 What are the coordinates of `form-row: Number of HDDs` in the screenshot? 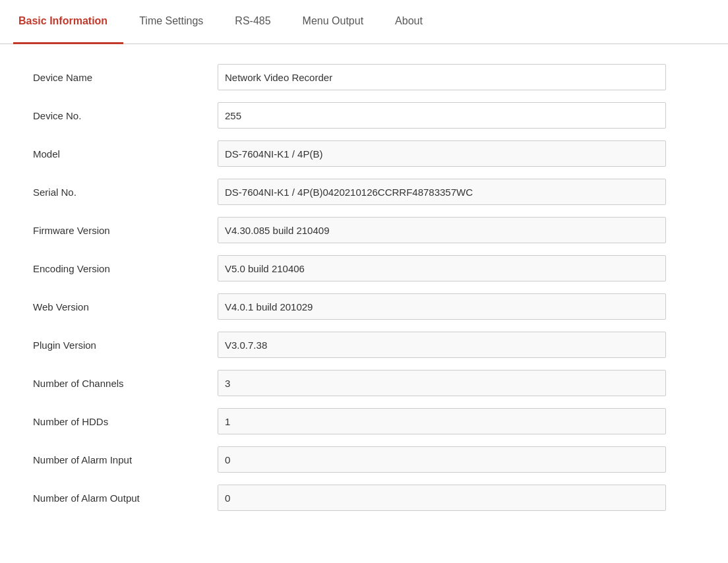 It's located at (364, 421).